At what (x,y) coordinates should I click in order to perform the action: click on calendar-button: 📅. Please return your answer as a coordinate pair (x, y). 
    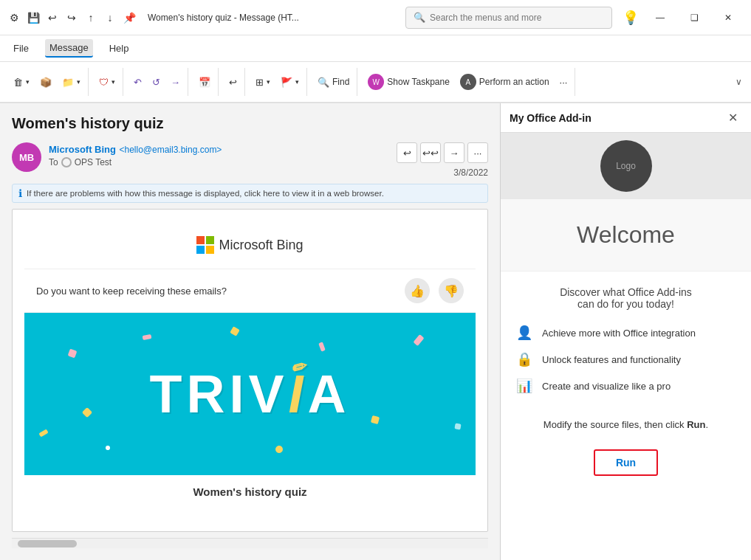
    Looking at the image, I should click on (205, 82).